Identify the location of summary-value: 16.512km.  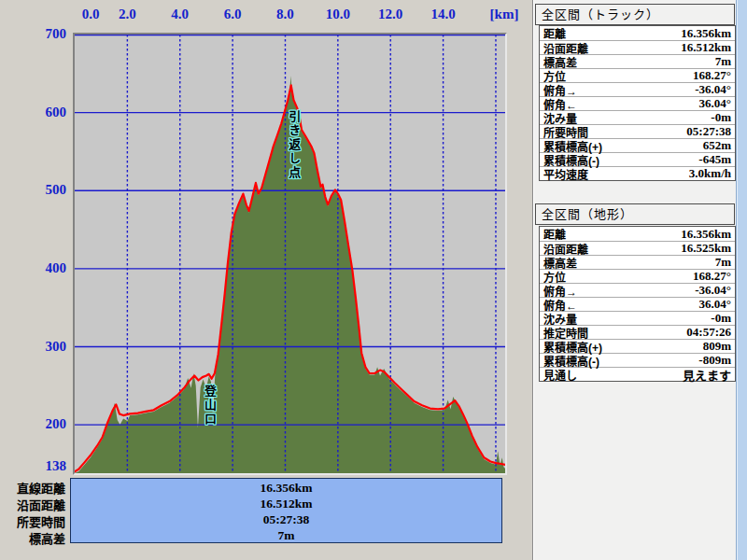
(286, 504).